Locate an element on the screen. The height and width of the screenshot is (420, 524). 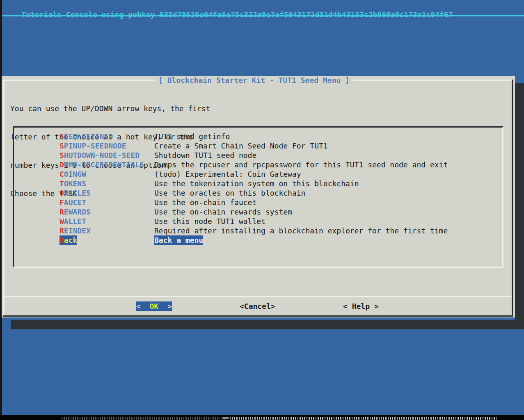
button-row-separator is located at coordinates (258, 297).